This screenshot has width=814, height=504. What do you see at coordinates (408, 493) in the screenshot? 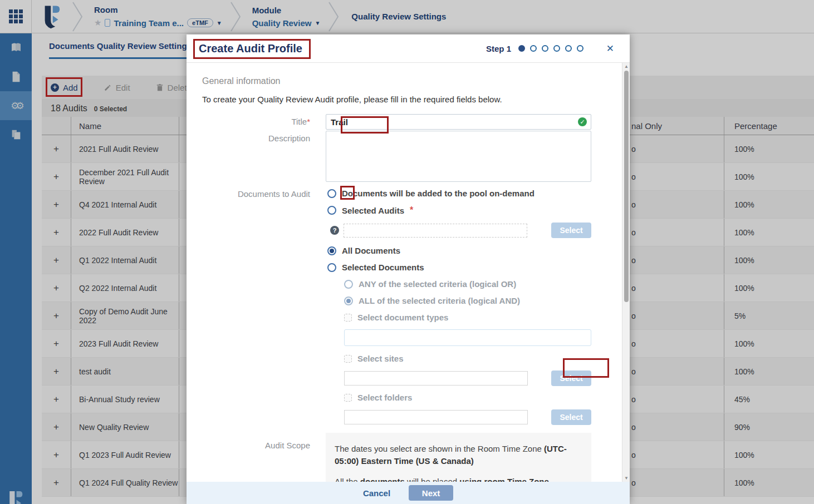
I see `modal-footer: Cancel Next` at bounding box center [408, 493].